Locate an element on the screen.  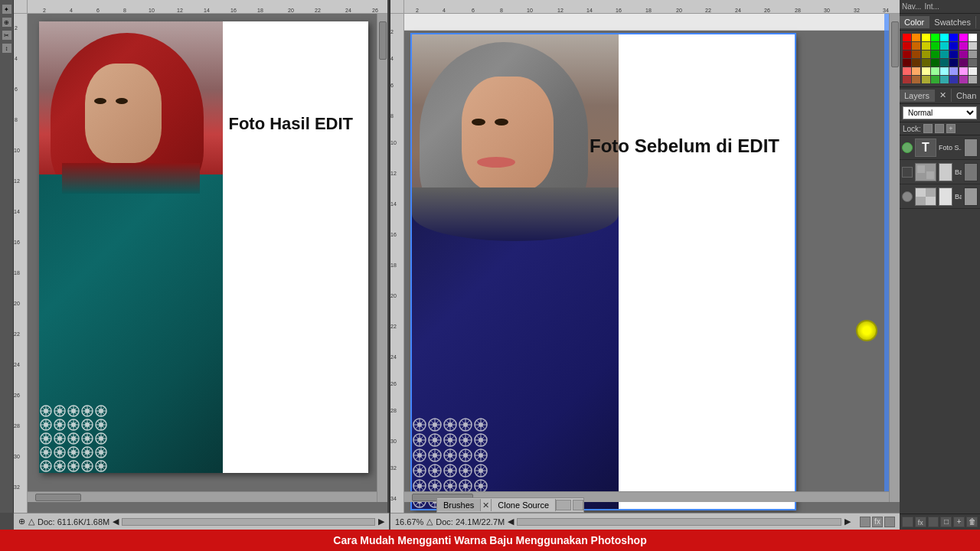
blend-mode-select: Normal is located at coordinates (940, 113).